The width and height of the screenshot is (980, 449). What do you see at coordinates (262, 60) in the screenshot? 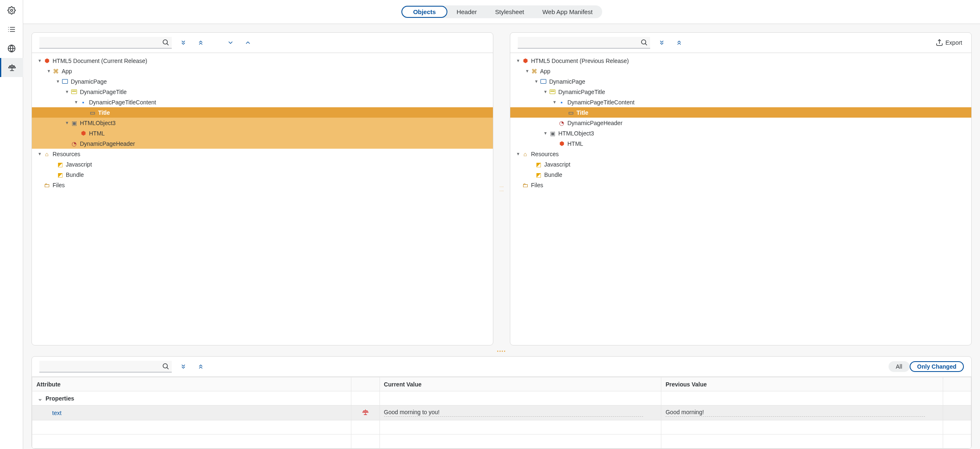
I see `tree-node-root: ▼⬢HTML5 Document (Current Release)` at bounding box center [262, 60].